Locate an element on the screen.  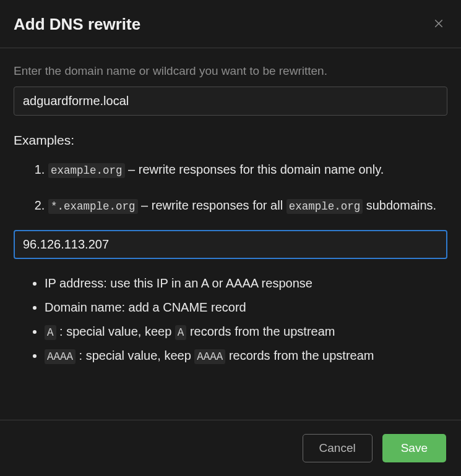
list-item: Domain name: add a CNAME record is located at coordinates (246, 308).